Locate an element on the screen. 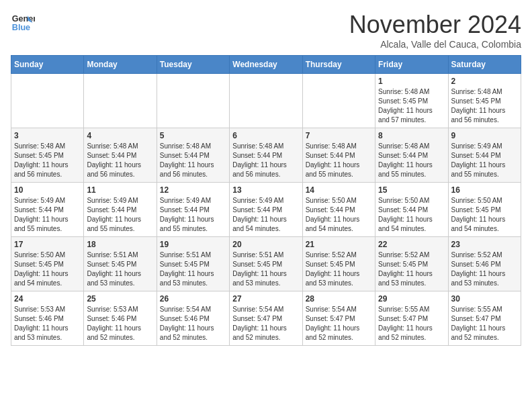  day-number: 13 is located at coordinates (266, 190).